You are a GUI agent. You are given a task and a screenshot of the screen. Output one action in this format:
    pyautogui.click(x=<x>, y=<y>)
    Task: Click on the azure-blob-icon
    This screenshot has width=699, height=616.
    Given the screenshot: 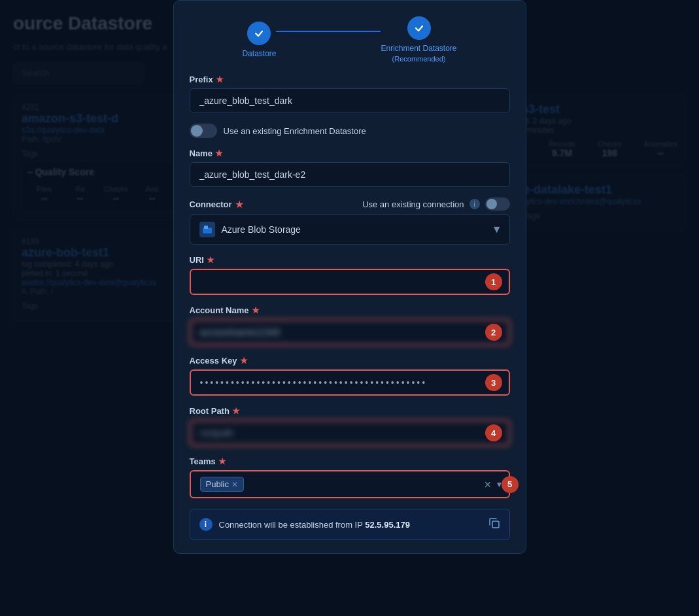 What is the action you would take?
    pyautogui.click(x=207, y=230)
    